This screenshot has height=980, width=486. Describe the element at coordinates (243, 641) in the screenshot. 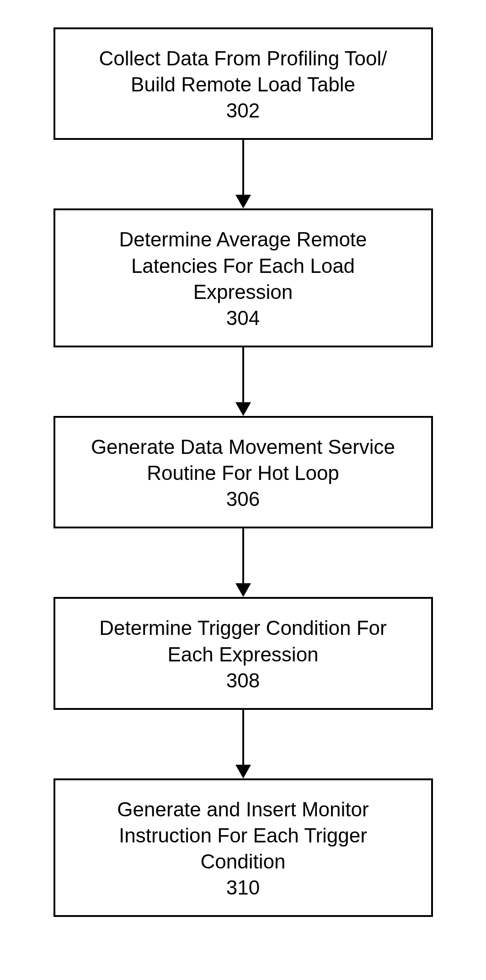

I see `step-text: Determine Trigger Condition ForEach Expr…` at that location.